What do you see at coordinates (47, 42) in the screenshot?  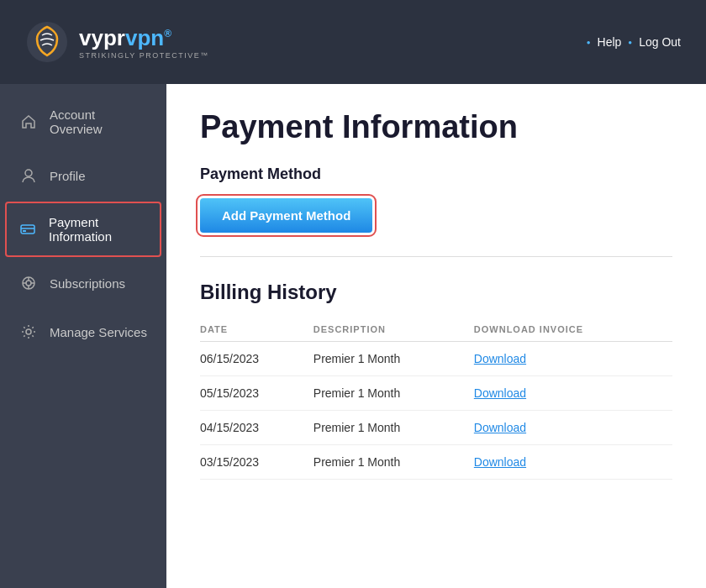 I see `logo-icon` at bounding box center [47, 42].